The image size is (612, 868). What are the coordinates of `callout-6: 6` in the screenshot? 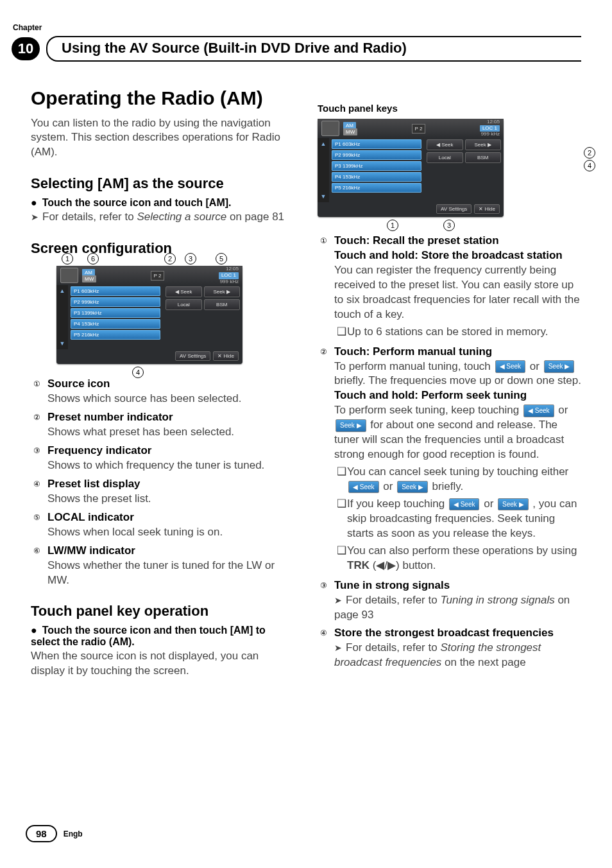 It's located at (93, 259).